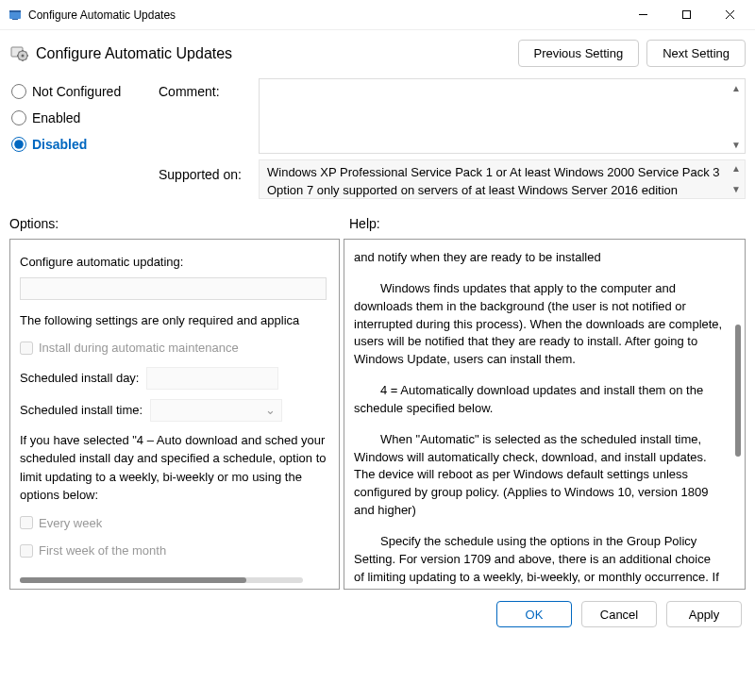  I want to click on checkbox-install-maintenance-label: Install during automatic maintenance, so click(139, 348).